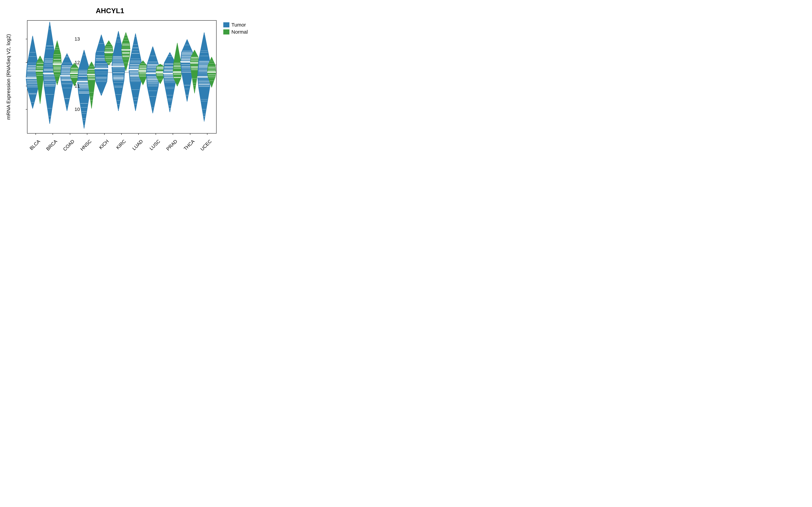  I want to click on xtick-label: BLCA, so click(31, 149).